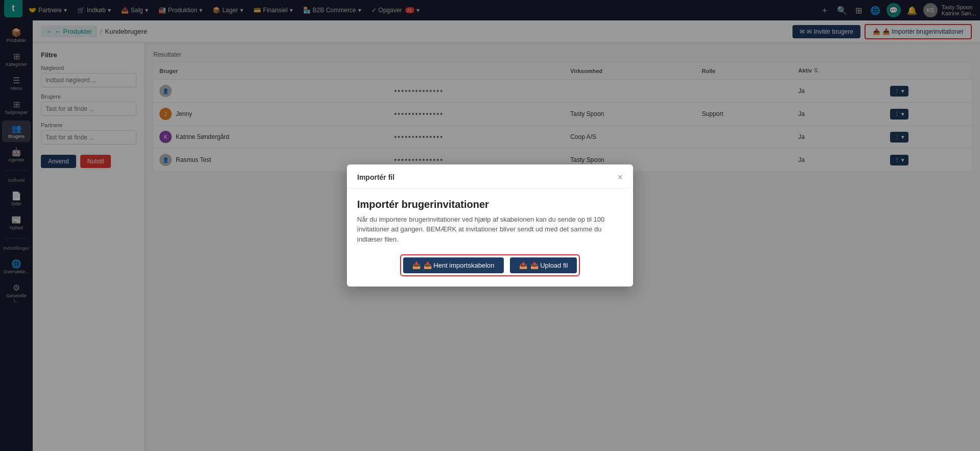 Image resolution: width=980 pixels, height=451 pixels. What do you see at coordinates (620, 177) in the screenshot?
I see `modal-close-button: ×` at bounding box center [620, 177].